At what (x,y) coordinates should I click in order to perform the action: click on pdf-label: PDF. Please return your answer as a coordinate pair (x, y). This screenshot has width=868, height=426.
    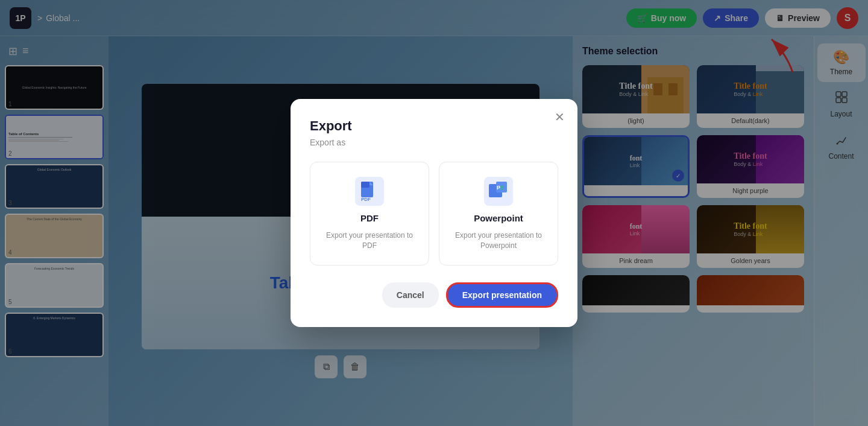
    Looking at the image, I should click on (370, 218).